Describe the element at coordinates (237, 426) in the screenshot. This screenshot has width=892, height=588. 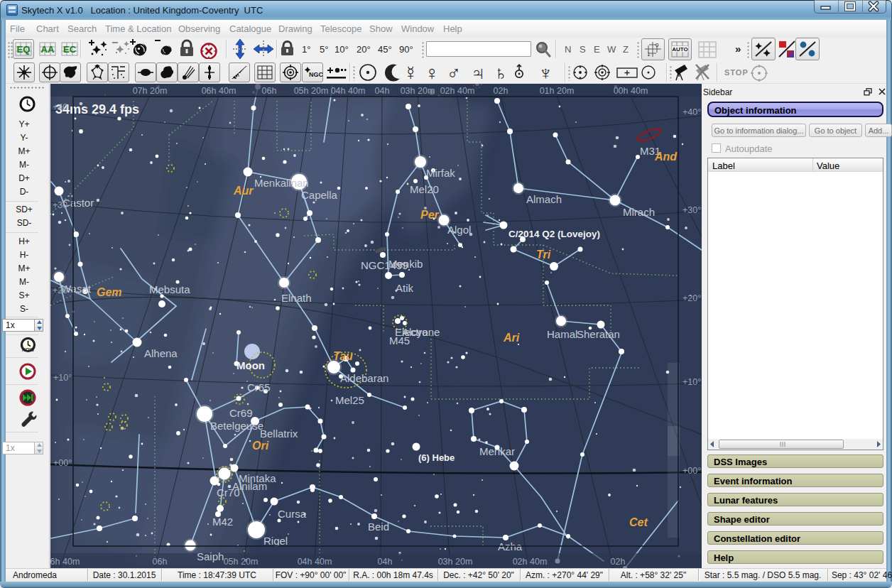
I see `svg-text: Betelgeuse` at that location.